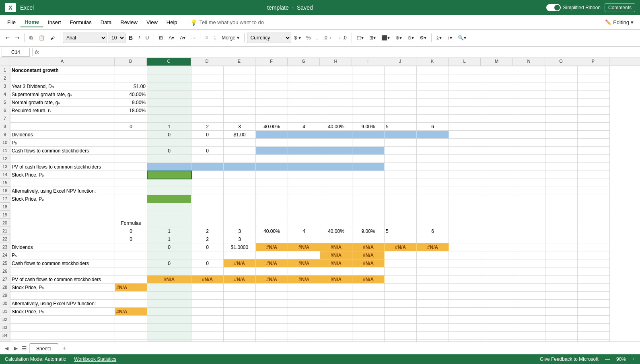  I want to click on cell-E29, so click(240, 296).